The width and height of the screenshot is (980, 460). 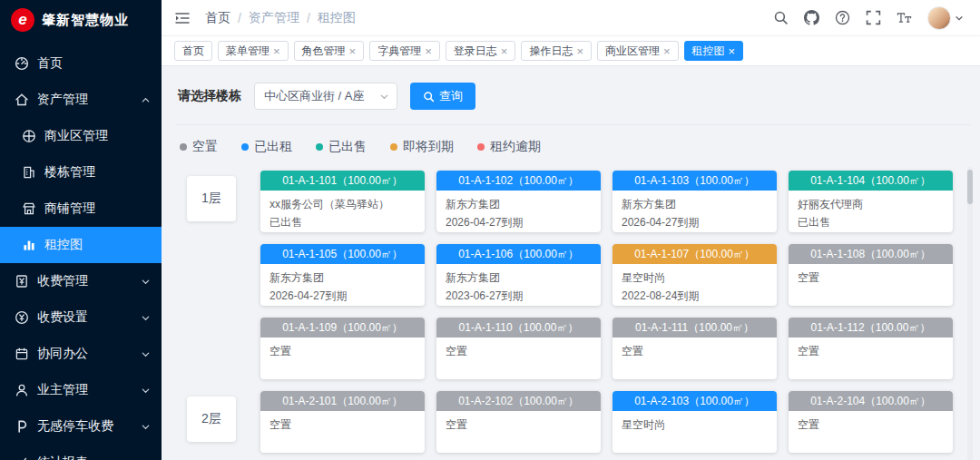 What do you see at coordinates (871, 201) in the screenshot?
I see `unit-card: 01-A-1-104（100.00㎡）好丽友代理商已出售` at bounding box center [871, 201].